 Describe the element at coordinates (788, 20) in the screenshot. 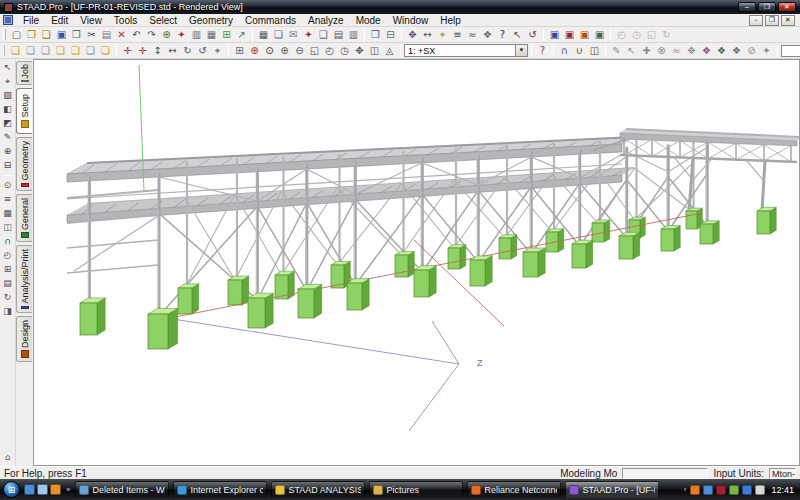

I see `child-close-button: ✕` at that location.